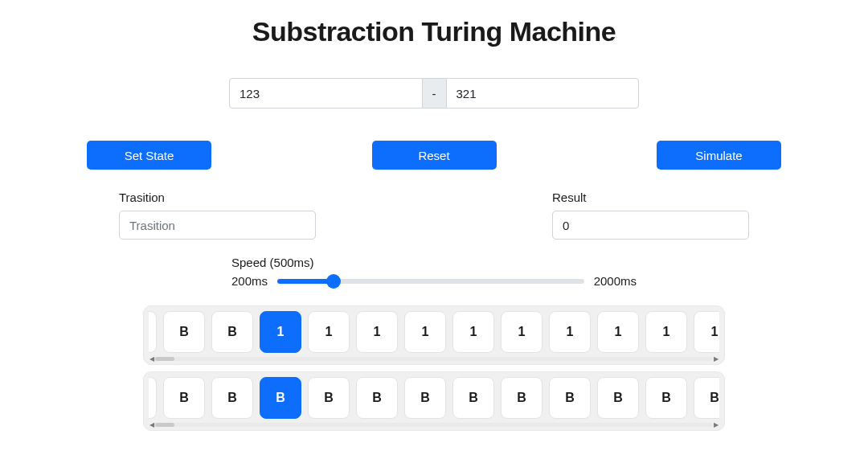 The height and width of the screenshot is (463, 868). Describe the element at coordinates (616, 281) in the screenshot. I see `speed-max-label: 2000ms` at that location.